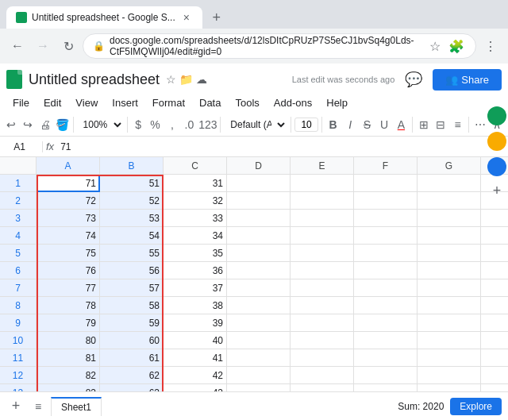 The image size is (508, 420). I want to click on paint-format-button: 🪣, so click(62, 125).